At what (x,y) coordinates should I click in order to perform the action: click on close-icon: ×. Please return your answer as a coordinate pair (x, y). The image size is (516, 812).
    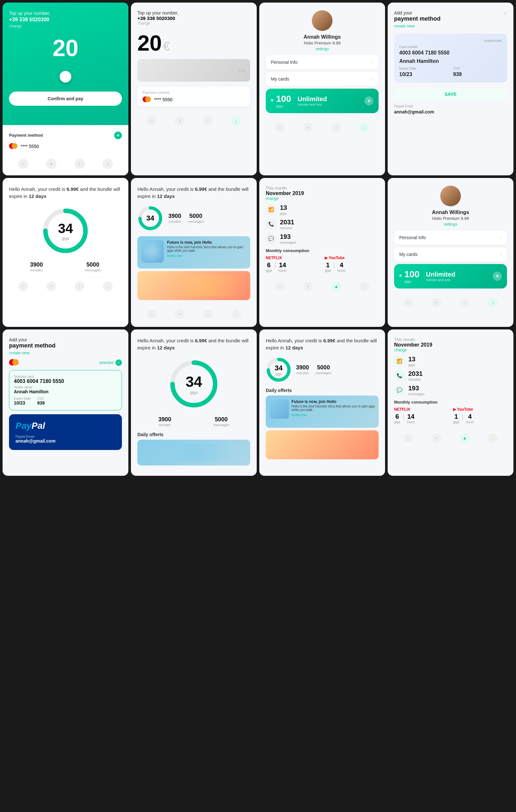
    Looking at the image, I should click on (505, 14).